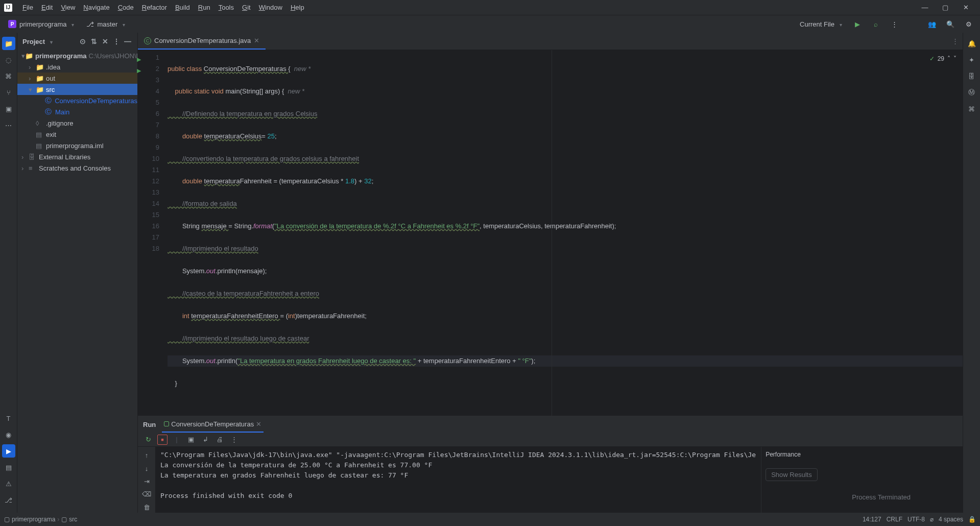 The image size is (980, 526). I want to click on menu-edit: Edit, so click(47, 7).